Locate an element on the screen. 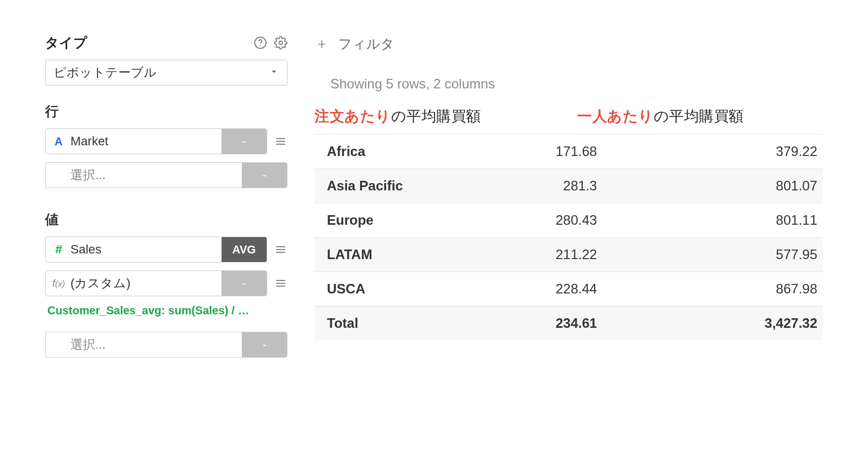 The width and height of the screenshot is (868, 454). total-value-1: 234.61 is located at coordinates (549, 323).